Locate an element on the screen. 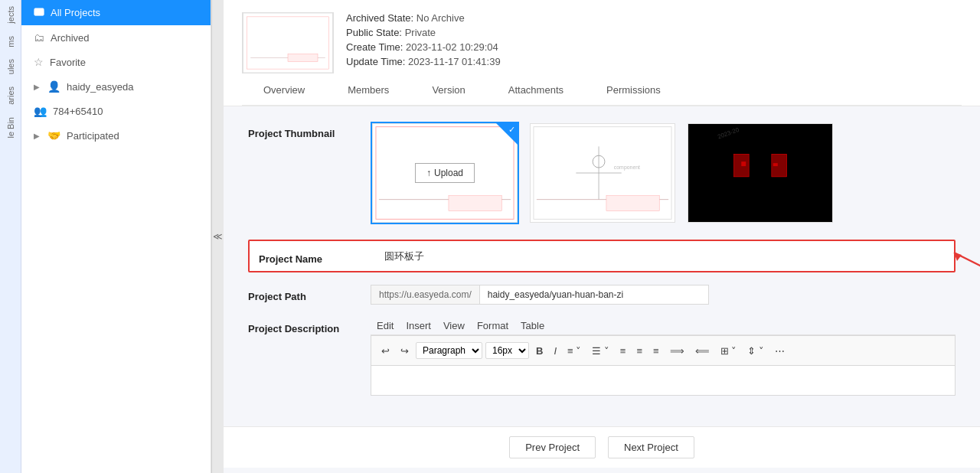  path-prefix: https://u.easyeda.com/ is located at coordinates (425, 295).